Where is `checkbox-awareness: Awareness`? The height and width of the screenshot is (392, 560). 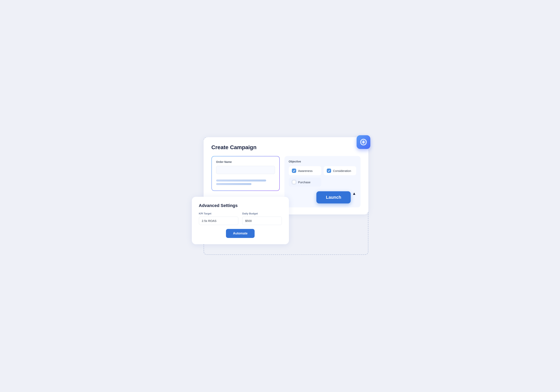 checkbox-awareness: Awareness is located at coordinates (305, 171).